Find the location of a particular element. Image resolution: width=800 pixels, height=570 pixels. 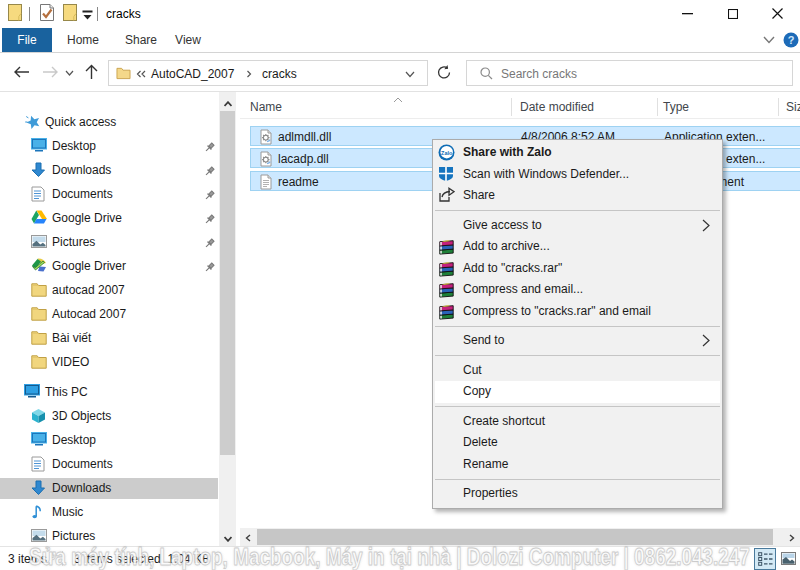

svg-text: Zalo is located at coordinates (447, 153).